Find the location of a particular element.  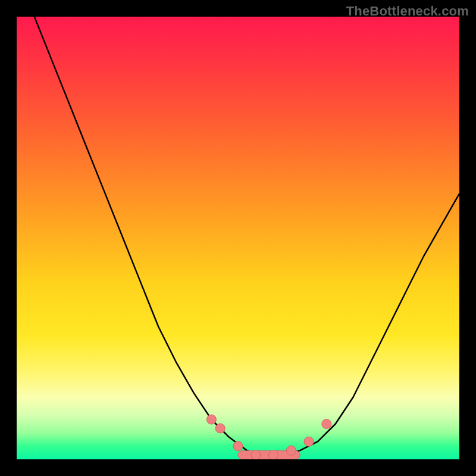

watermark-text: TheBottleneck.com is located at coordinates (408, 11).